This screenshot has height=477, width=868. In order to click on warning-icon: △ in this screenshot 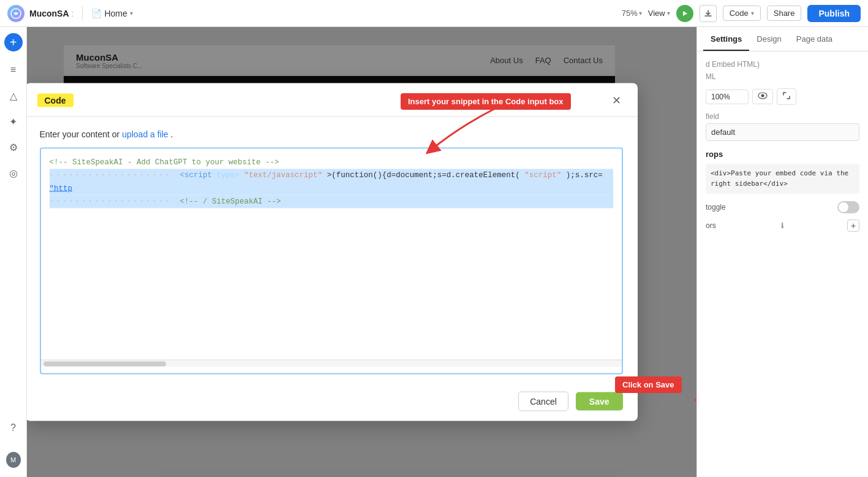, I will do `click(13, 96)`.